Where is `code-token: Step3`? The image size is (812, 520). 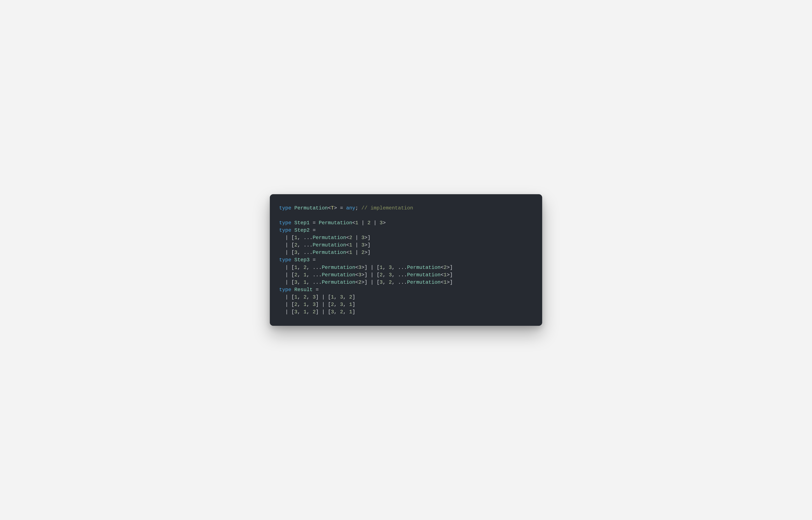
code-token: Step3 is located at coordinates (302, 260).